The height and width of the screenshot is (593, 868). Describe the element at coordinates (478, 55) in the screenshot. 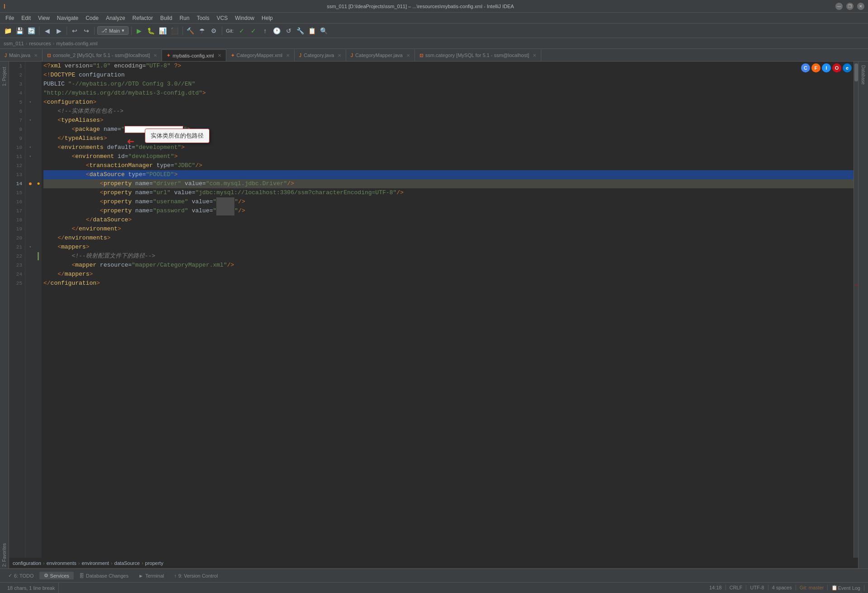

I see `tab-ssm-category: ⊡ ssm.category [MySQL for 5.1 - ssm@loca…` at that location.